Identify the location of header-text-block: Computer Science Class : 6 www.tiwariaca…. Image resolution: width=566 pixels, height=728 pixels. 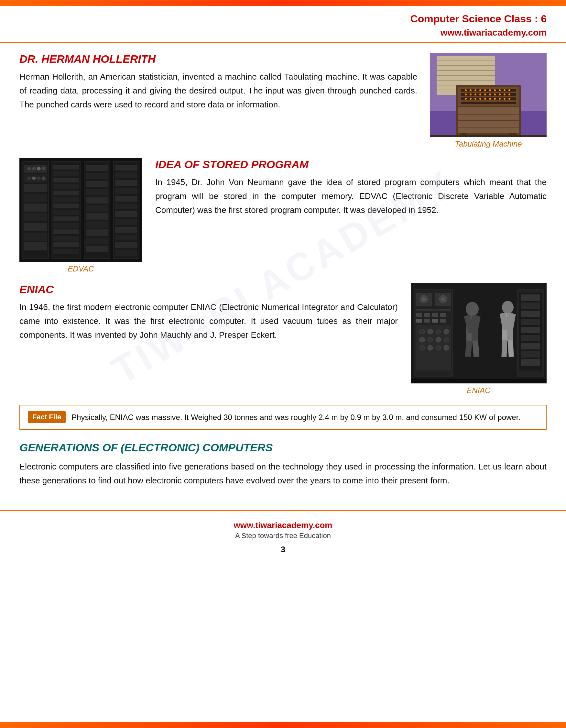
(478, 25).